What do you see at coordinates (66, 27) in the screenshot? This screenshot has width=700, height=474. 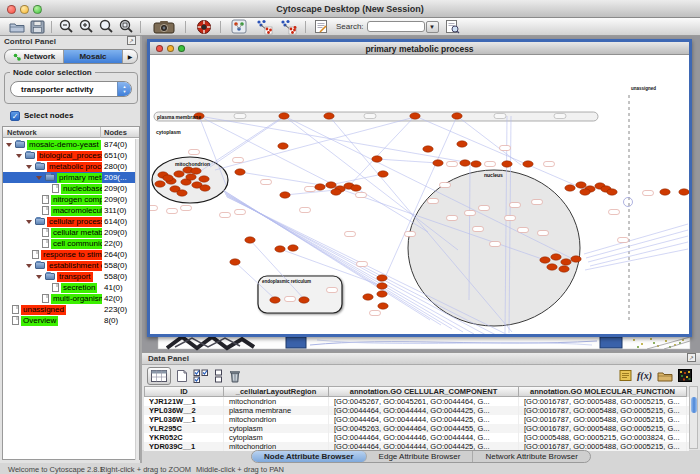 I see `zoom-out-icon` at bounding box center [66, 27].